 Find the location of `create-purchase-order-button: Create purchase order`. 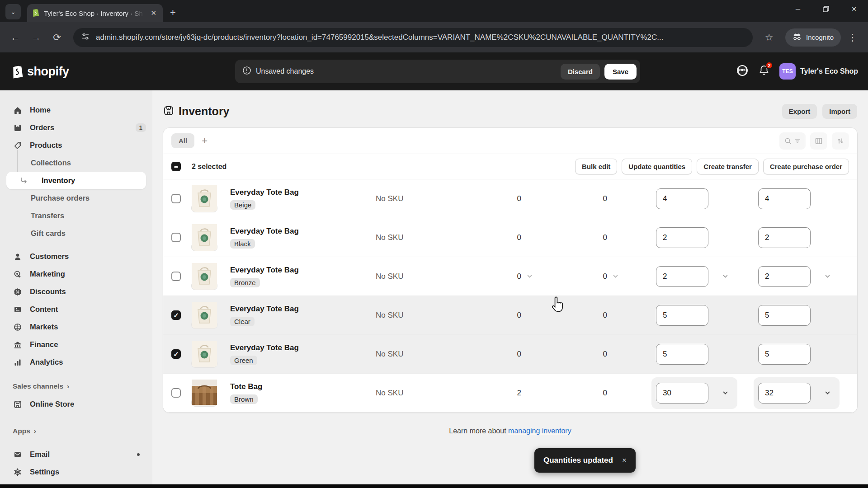

create-purchase-order-button: Create purchase order is located at coordinates (806, 166).